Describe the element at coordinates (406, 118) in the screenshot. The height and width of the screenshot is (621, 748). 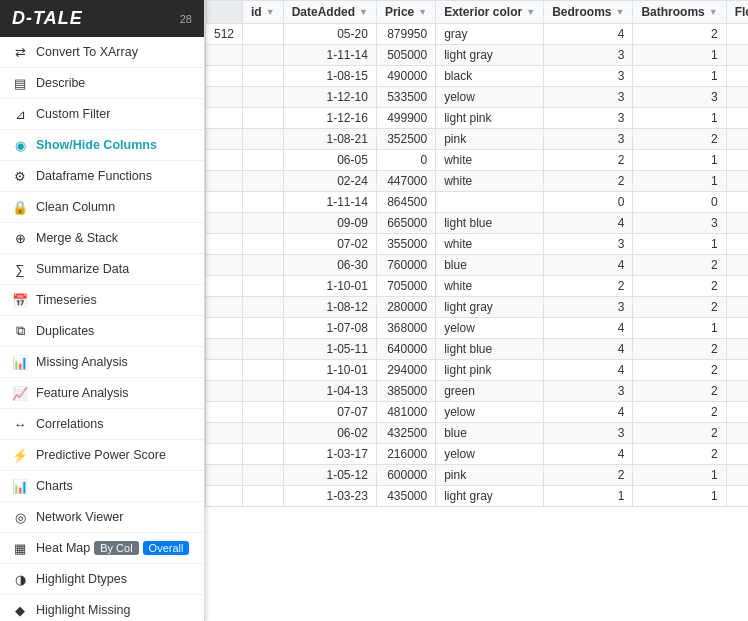
I see `cell-price: 499900` at that location.